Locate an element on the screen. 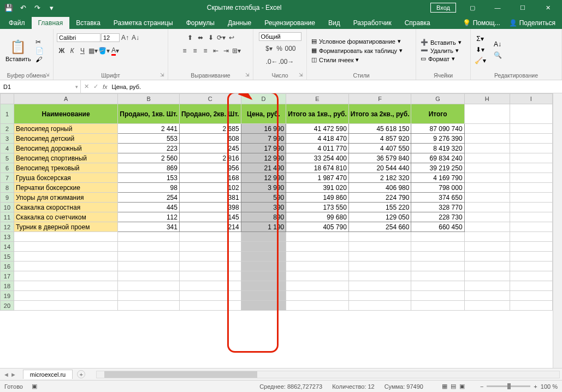  header-cell: Продано, 2кв. Шт. is located at coordinates (210, 114).